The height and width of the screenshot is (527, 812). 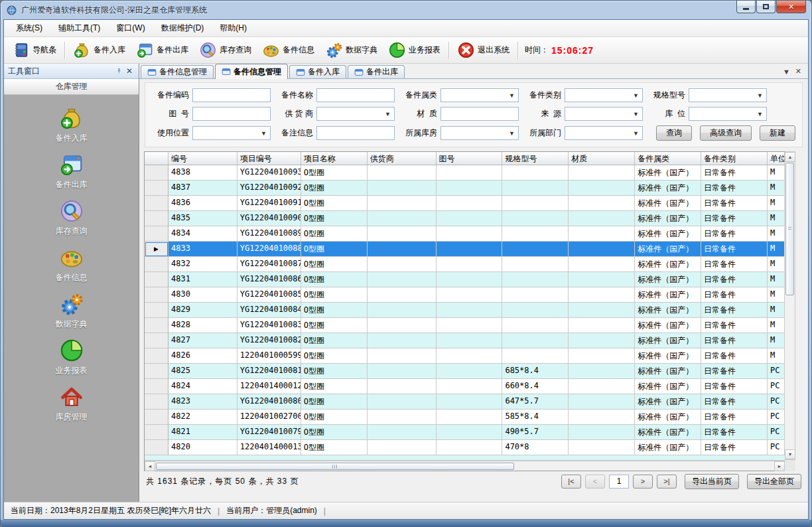 I want to click on table-row: 48241220401400012O型圈660*8.4标准件（国产）日常备件PC, so click(x=464, y=386).